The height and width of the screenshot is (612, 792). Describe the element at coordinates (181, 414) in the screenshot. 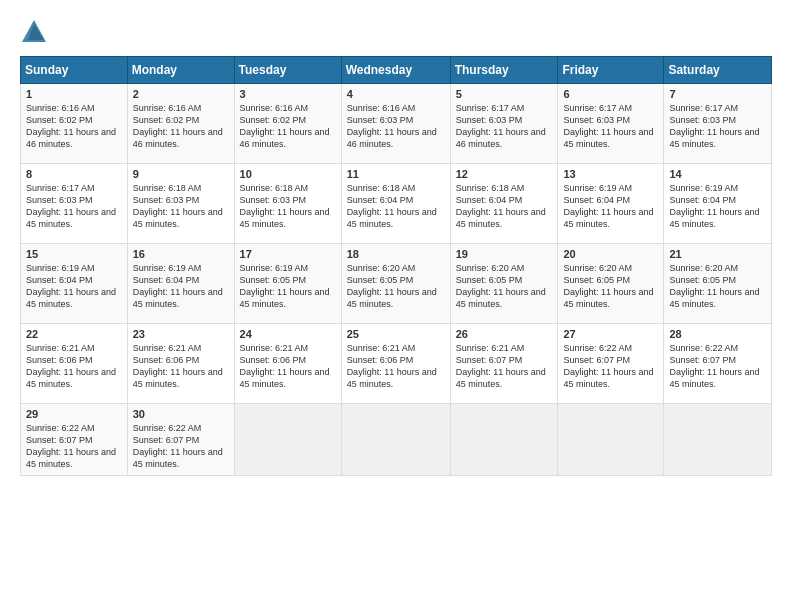

I see `day-number: 30` at that location.